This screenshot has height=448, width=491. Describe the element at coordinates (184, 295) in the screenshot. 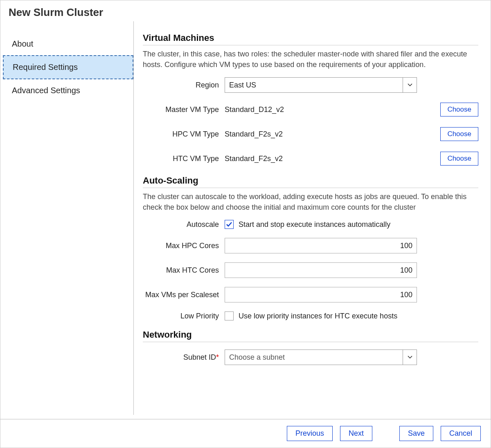

I see `label-max-vms: Max VMs per Scaleset` at that location.